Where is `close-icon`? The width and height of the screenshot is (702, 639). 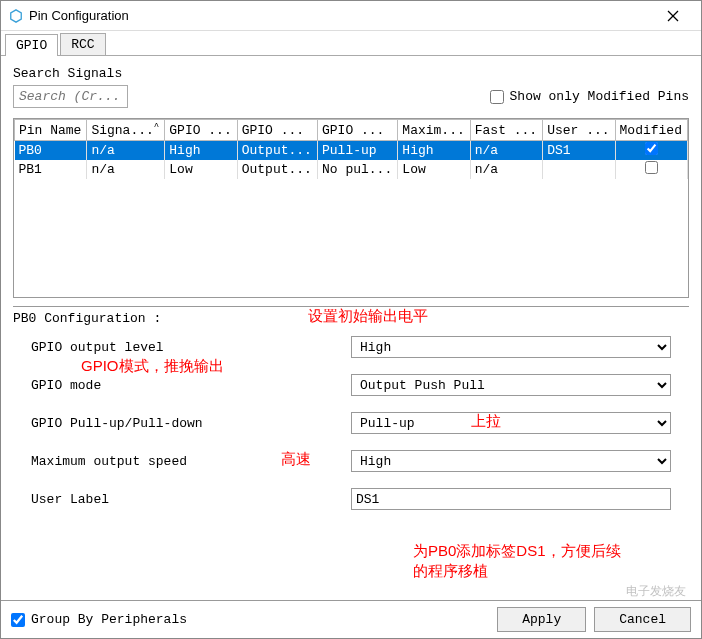
close-icon is located at coordinates (673, 16).